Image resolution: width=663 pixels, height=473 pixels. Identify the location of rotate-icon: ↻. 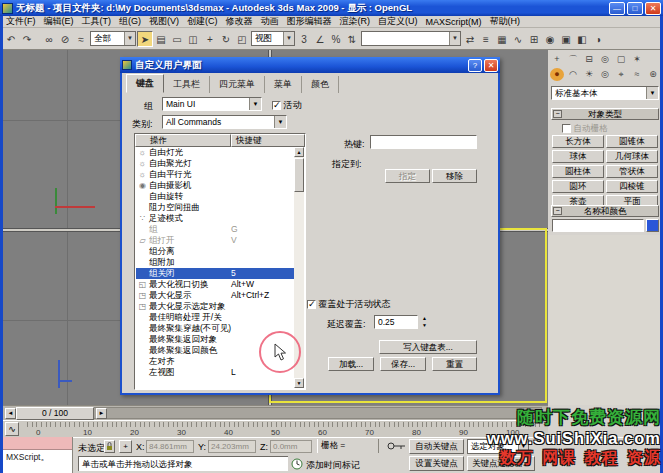
(226, 39).